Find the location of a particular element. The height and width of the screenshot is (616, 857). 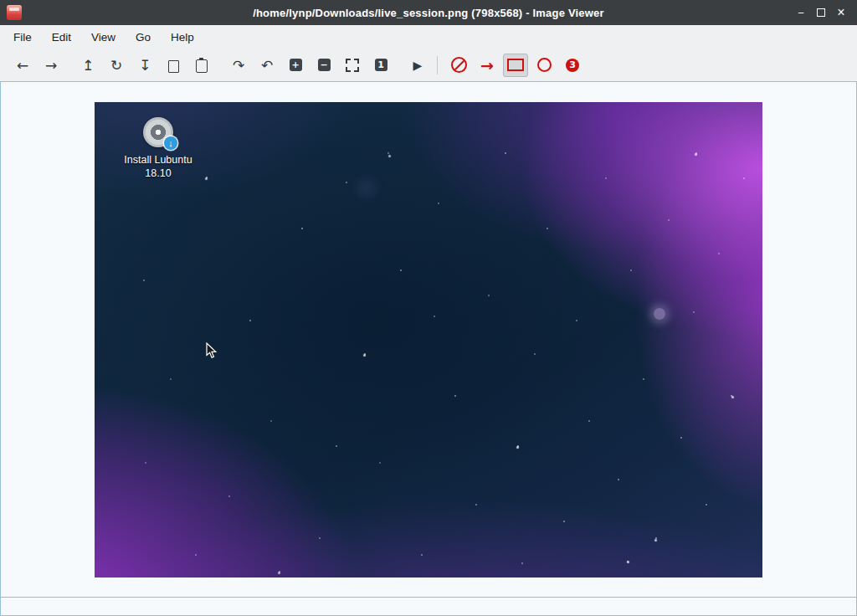

red-arrow-icon: → is located at coordinates (487, 65).